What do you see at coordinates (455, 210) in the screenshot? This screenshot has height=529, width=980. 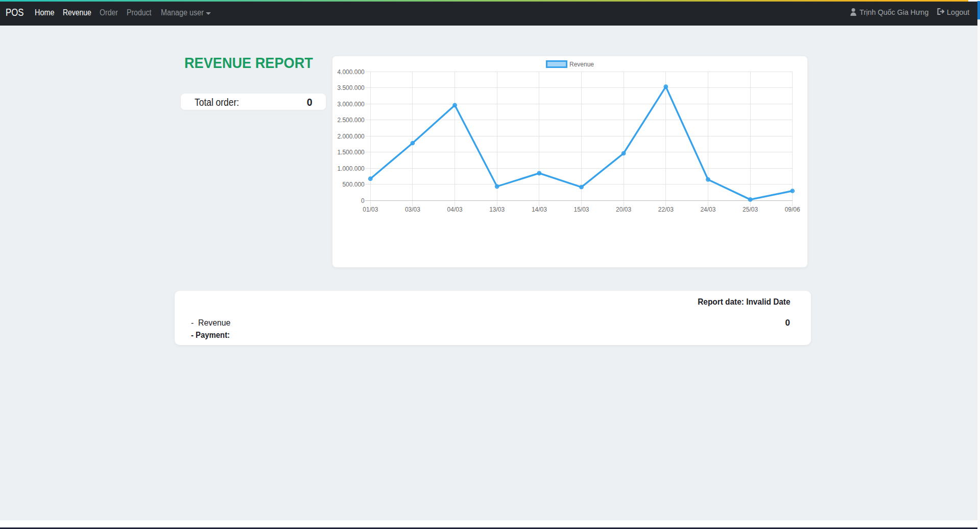 I see `svg-text: 04/03` at bounding box center [455, 210].